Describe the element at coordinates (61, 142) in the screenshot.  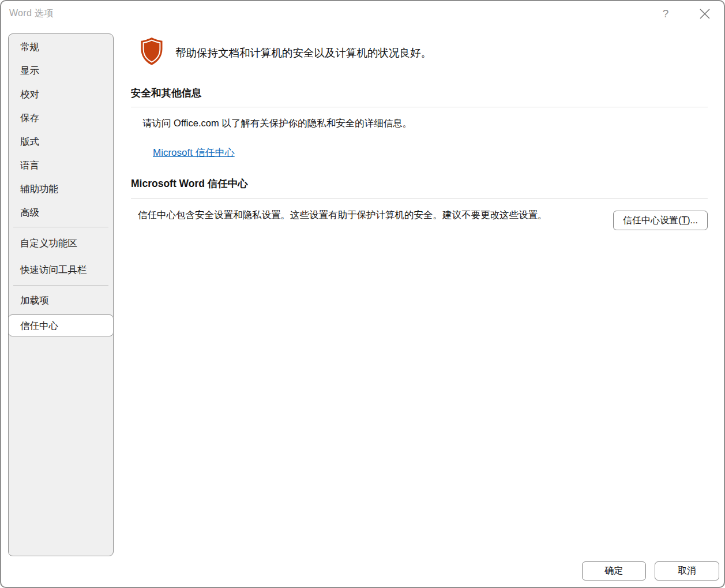
I see `sidebar-item-layout: 版式` at that location.